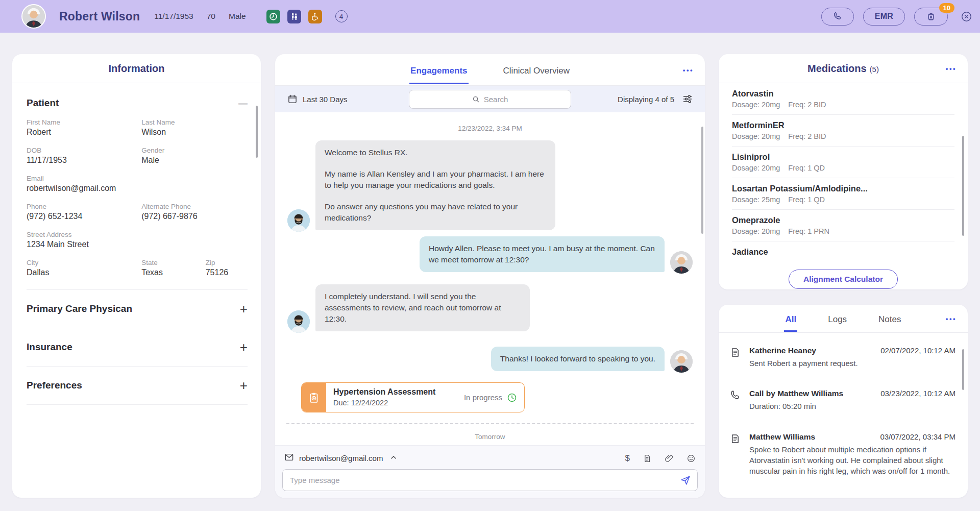  I want to click on activity-text: Spoke to Robert about multiple medicatio…, so click(852, 460).